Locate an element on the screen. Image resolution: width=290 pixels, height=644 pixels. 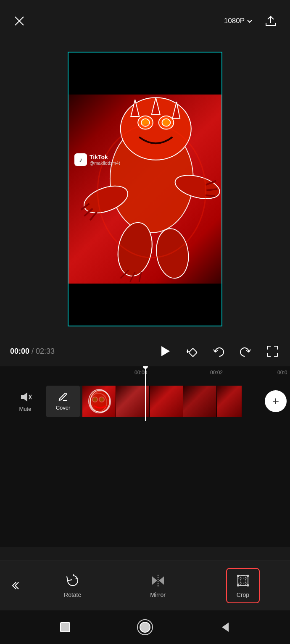
mute-label: Mute is located at coordinates (25, 409).